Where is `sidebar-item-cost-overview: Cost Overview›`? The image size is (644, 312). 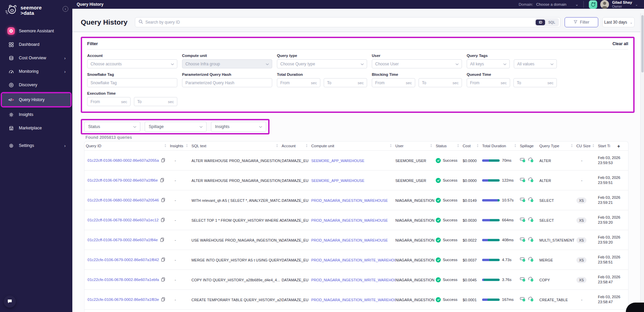
sidebar-item-cost-overview: Cost Overview› is located at coordinates (36, 58).